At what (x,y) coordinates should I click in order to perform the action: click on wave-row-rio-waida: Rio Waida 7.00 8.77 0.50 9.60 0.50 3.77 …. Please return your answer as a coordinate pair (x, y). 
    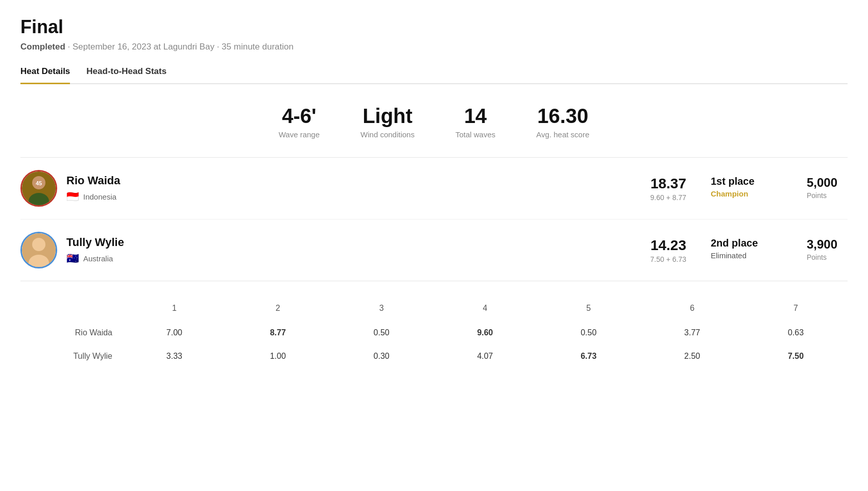
    Looking at the image, I should click on (434, 333).